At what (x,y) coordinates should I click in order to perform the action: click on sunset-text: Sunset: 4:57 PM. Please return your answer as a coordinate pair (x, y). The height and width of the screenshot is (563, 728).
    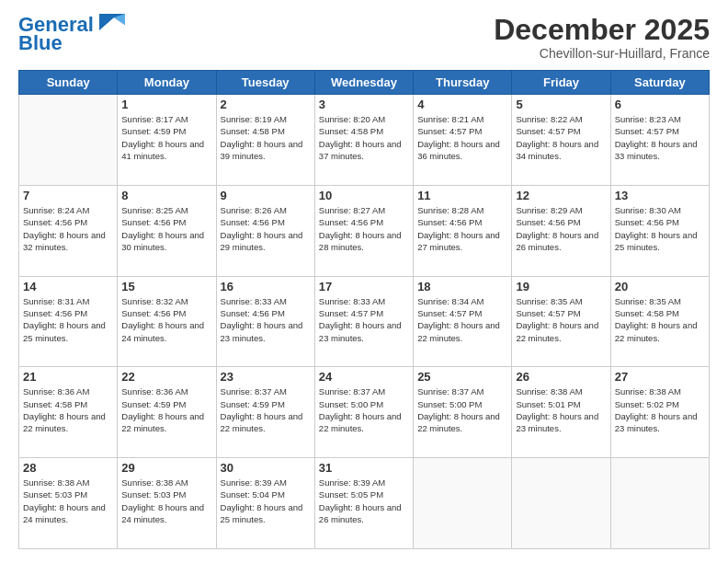
    Looking at the image, I should click on (647, 131).